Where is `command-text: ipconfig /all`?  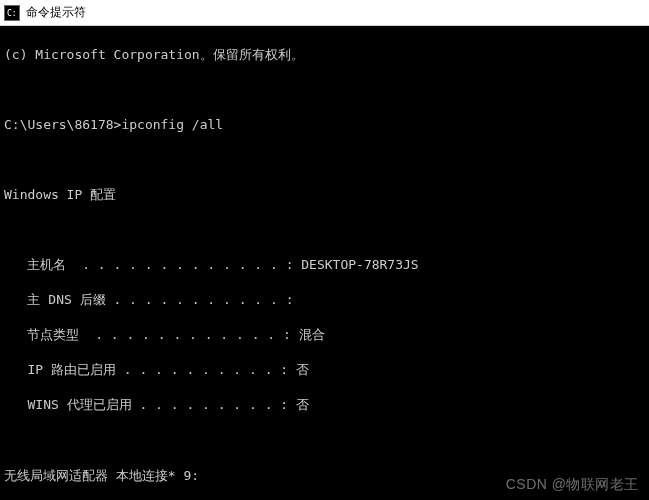 command-text: ipconfig /all is located at coordinates (172, 124).